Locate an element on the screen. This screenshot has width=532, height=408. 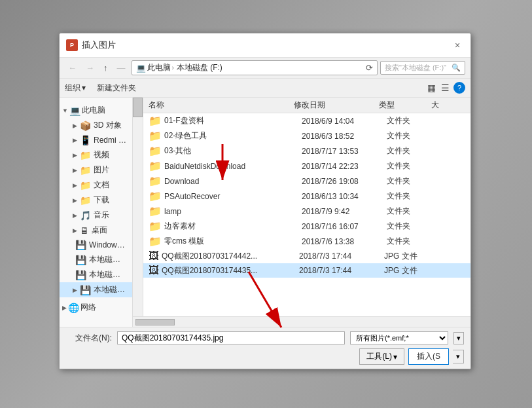
file-name: 02-绿色工具 is located at coordinates (233, 136).